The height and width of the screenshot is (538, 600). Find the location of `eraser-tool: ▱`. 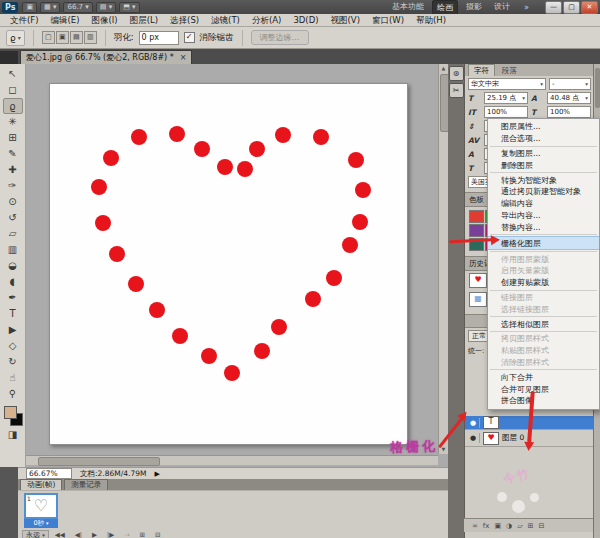

eraser-tool: ▱ is located at coordinates (13, 234).